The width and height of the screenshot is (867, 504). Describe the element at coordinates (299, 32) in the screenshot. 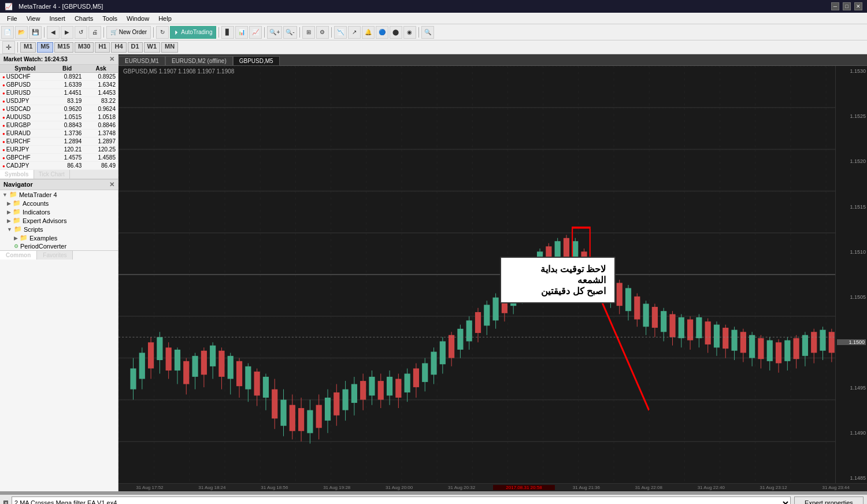

I see `sep6` at that location.